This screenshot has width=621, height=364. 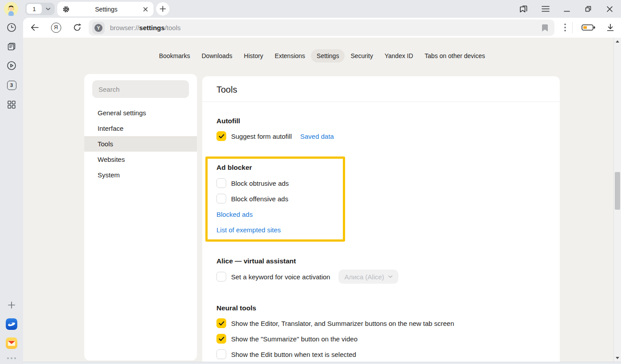 What do you see at coordinates (98, 28) in the screenshot?
I see `site-badge: Y` at bounding box center [98, 28].